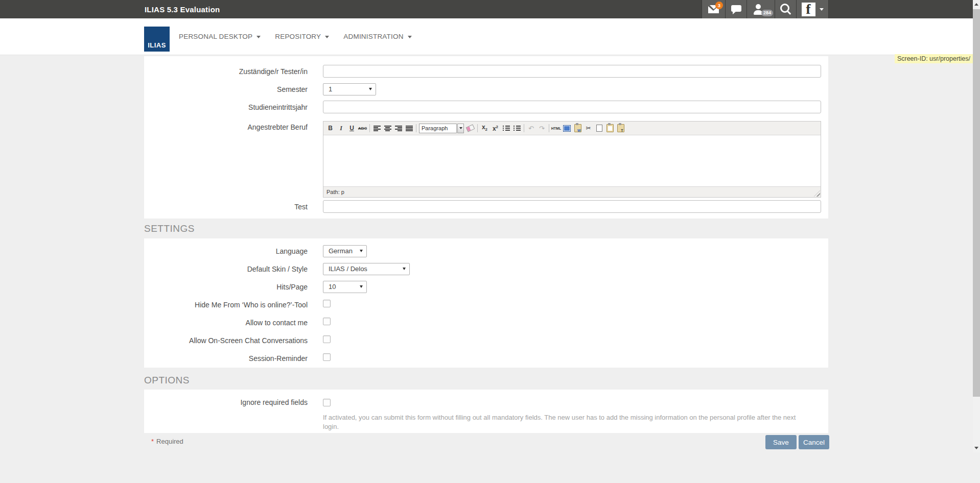  Describe the element at coordinates (542, 128) in the screenshot. I see `redo-button: ↷` at that location.